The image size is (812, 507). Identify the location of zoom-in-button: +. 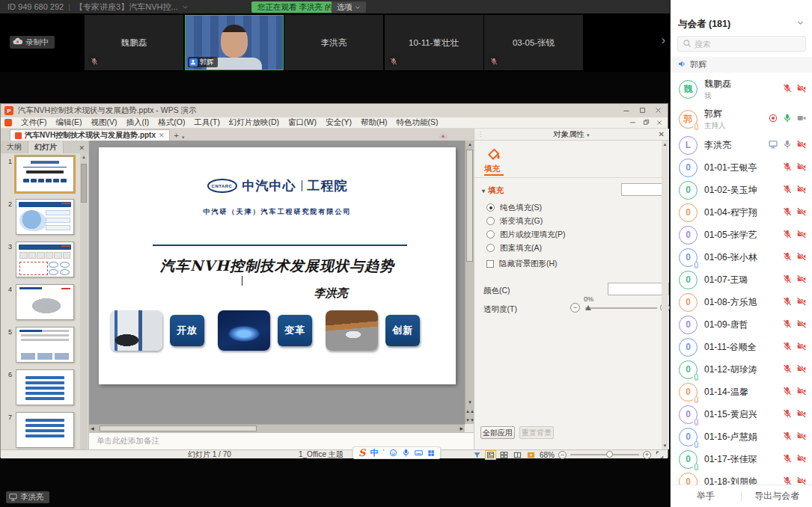
(647, 455).